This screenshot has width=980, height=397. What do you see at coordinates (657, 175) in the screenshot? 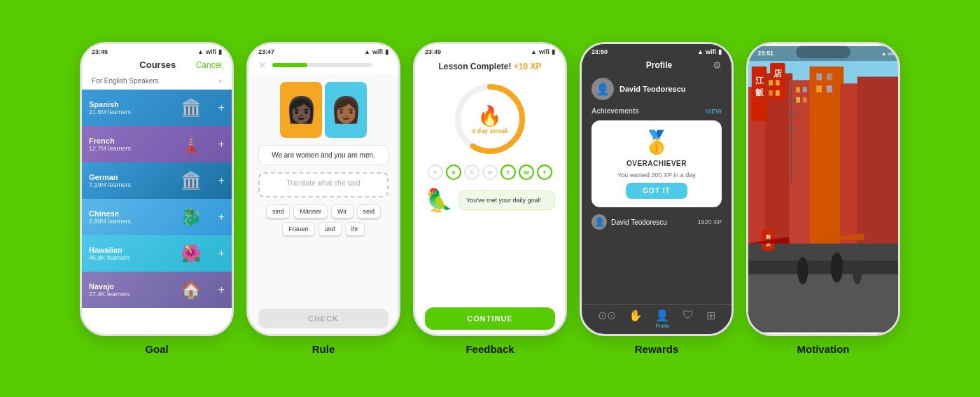
I see `achievement-desc: You earned 200 XP in a day` at bounding box center [657, 175].